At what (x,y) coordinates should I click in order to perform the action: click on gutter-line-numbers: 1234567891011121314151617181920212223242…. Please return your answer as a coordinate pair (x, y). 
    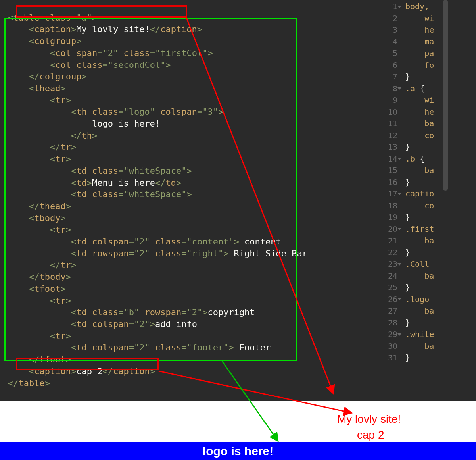
    Looking at the image, I should click on (392, 201).